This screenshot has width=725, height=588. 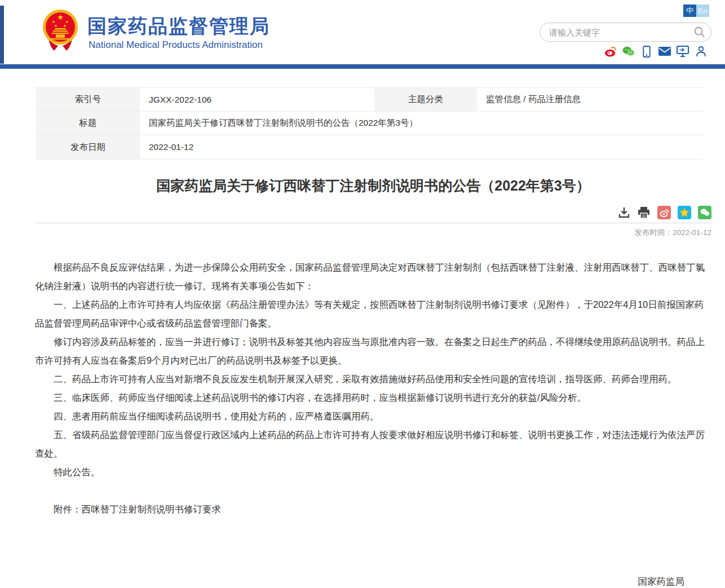 I want to click on download-icon, so click(x=624, y=213).